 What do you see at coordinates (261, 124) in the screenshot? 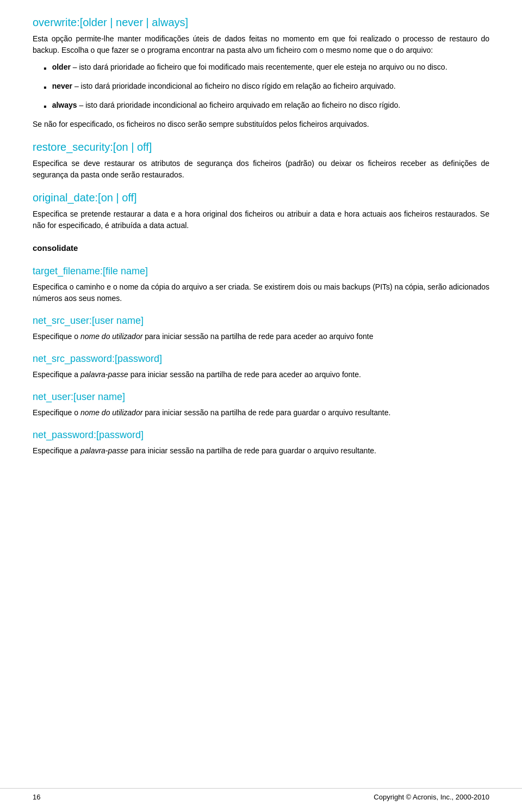
I see `para-overwrite-trailing: Se não for especificado, os ficheiros no…` at bounding box center [261, 124].